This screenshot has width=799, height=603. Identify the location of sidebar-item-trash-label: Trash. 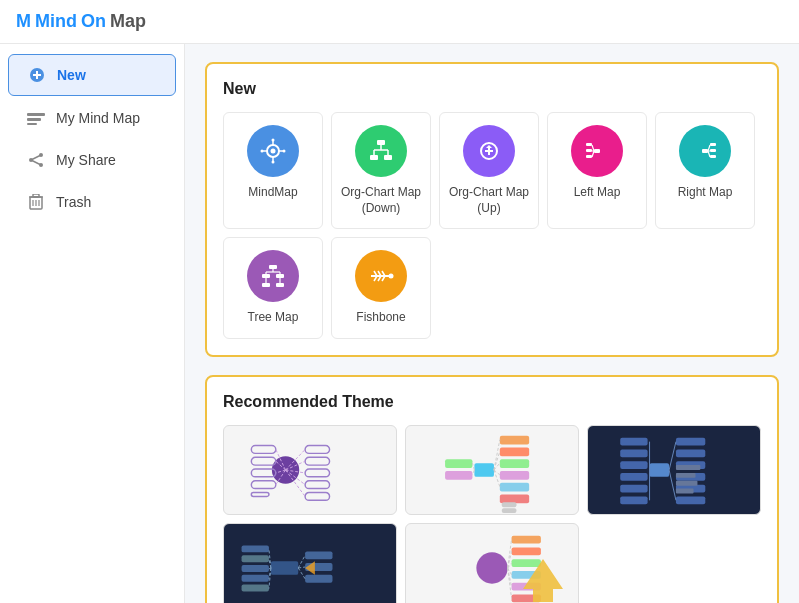
(74, 202).